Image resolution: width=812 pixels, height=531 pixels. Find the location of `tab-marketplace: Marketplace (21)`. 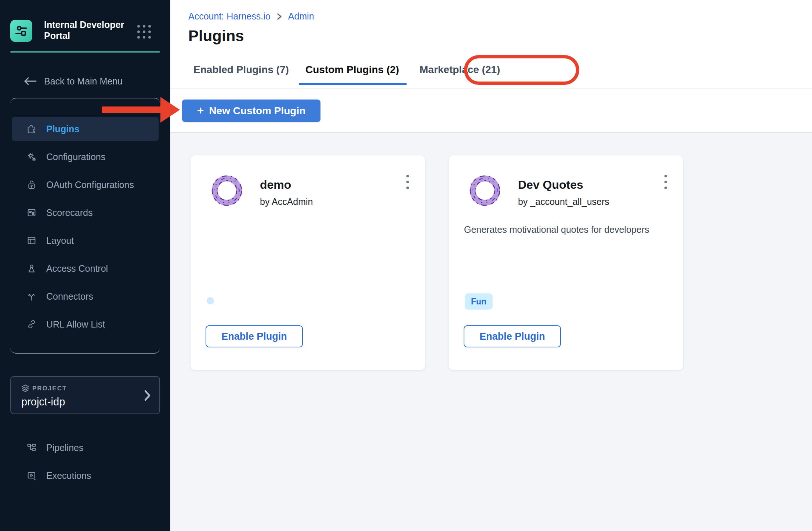

tab-marketplace: Marketplace (21) is located at coordinates (460, 70).